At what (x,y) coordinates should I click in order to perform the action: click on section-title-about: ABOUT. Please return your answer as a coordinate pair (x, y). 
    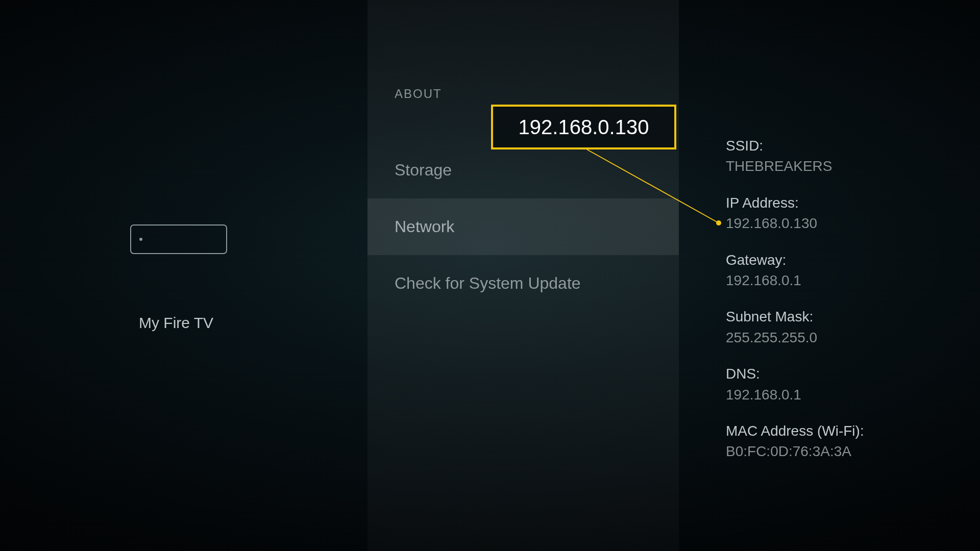
    Looking at the image, I should click on (523, 94).